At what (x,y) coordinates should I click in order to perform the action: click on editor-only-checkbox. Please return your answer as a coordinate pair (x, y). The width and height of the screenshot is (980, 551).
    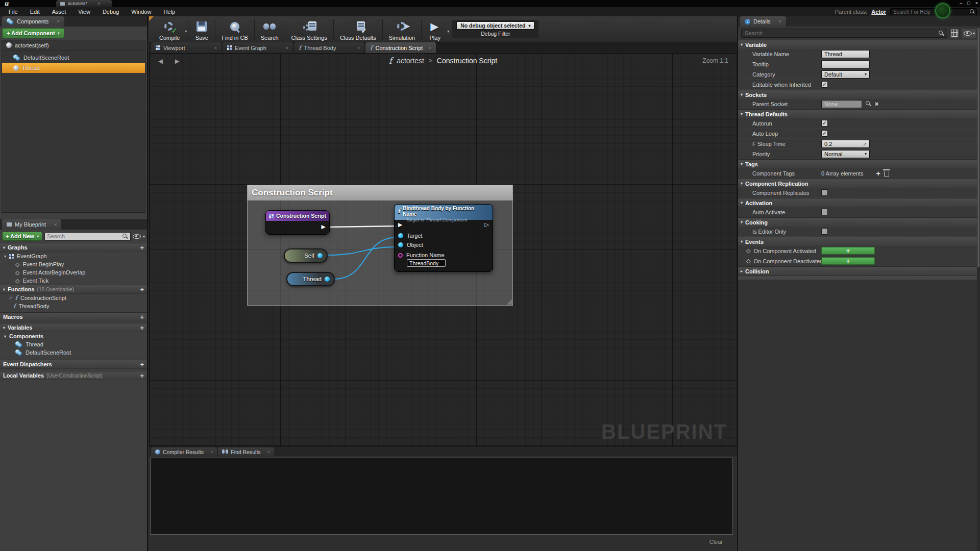
    Looking at the image, I should click on (825, 232).